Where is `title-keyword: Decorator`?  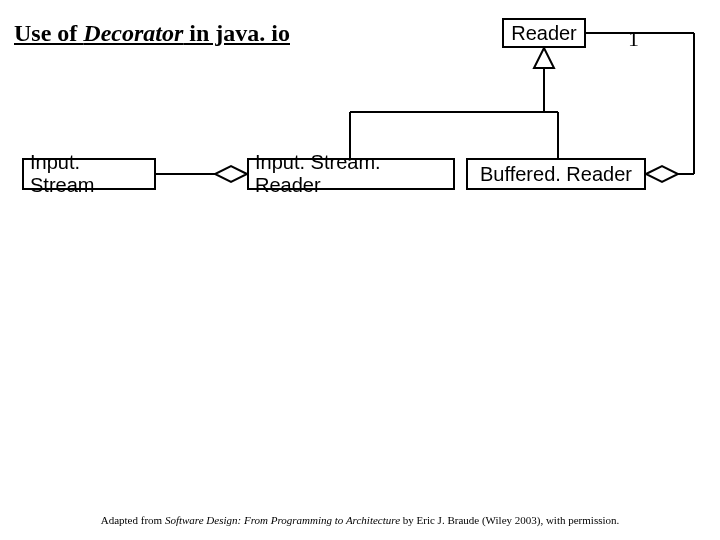 title-keyword: Decorator is located at coordinates (133, 33).